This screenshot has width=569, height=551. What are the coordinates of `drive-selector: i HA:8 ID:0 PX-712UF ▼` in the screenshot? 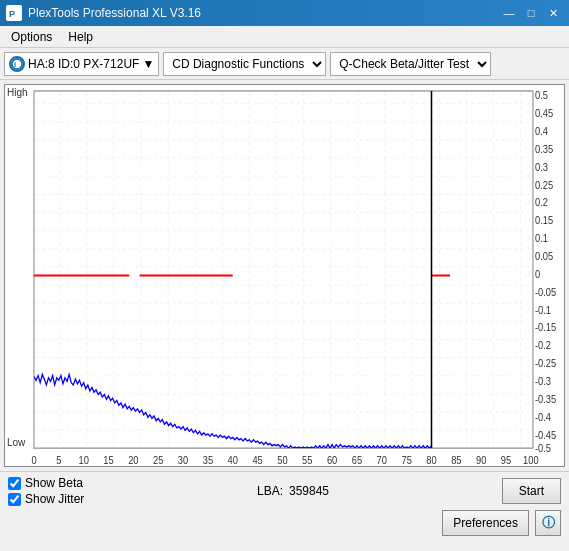 It's located at (82, 64).